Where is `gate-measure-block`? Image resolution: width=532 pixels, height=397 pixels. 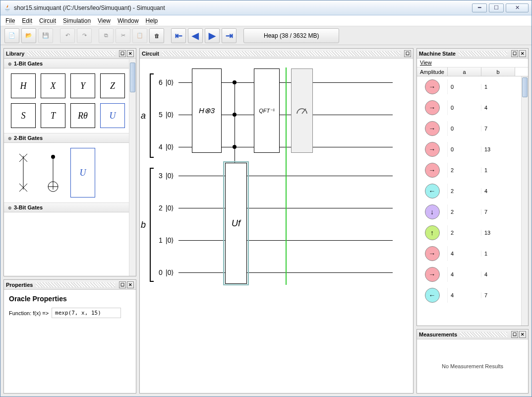 gate-measure-block is located at coordinates (302, 111).